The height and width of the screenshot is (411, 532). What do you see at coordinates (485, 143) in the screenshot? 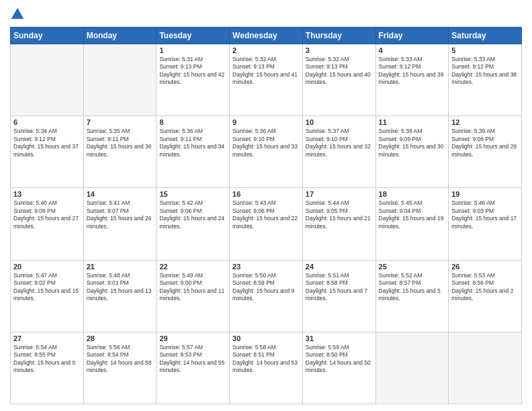
I see `day-info: Sunrise: 5:39 AMSunset: 9:08 PMDaylight:…` at bounding box center [485, 143].